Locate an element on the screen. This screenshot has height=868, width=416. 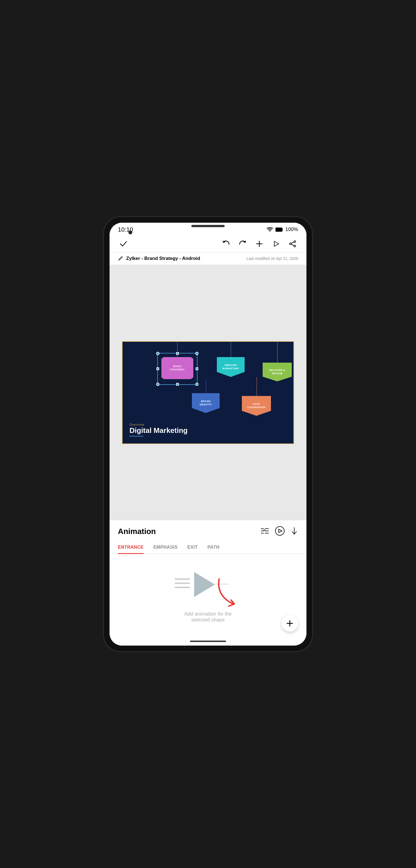
camera-dot is located at coordinates (131, 232).